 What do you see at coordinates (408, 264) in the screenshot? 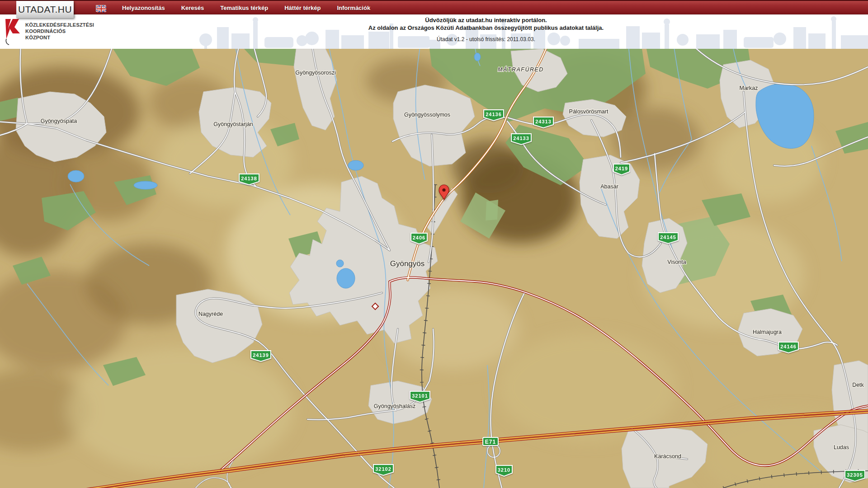
I see `town-label-15: Gyöngyös` at bounding box center [408, 264].